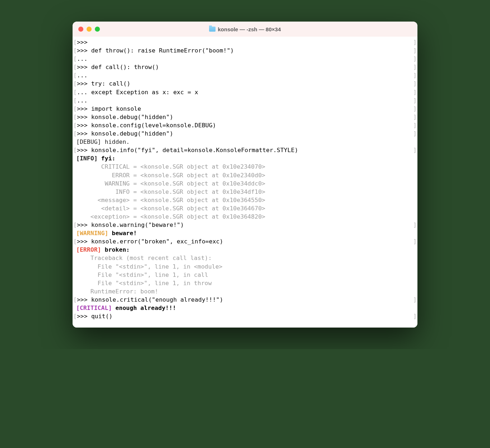 Image resolution: width=490 pixels, height=448 pixels. What do you see at coordinates (415, 42) in the screenshot?
I see `bracket-right: ]` at bounding box center [415, 42].